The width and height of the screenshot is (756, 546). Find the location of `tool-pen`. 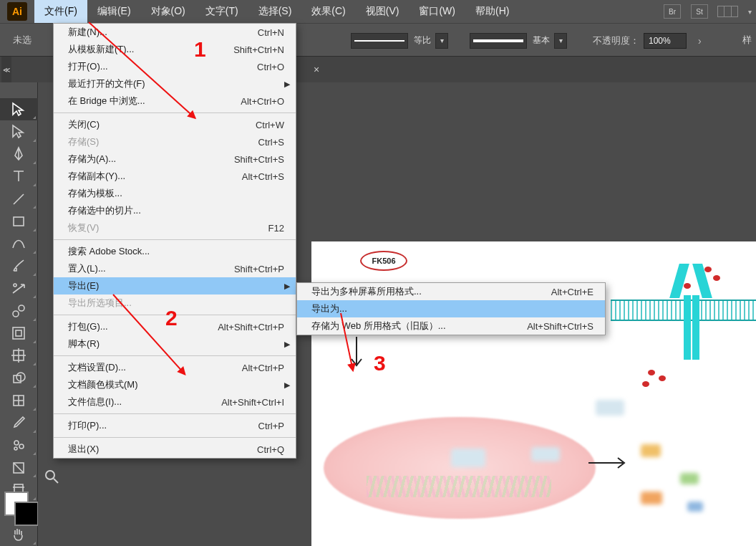

tool-pen is located at coordinates (19, 155).